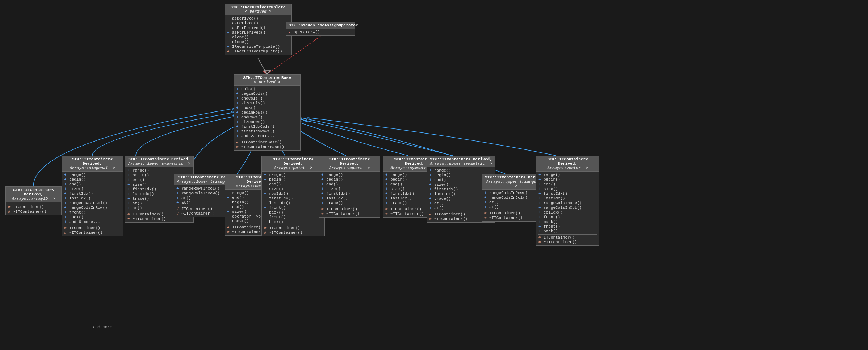 The width and height of the screenshot is (868, 350). What do you see at coordinates (267, 103) in the screenshot?
I see `member: +sizeCols()` at bounding box center [267, 103].